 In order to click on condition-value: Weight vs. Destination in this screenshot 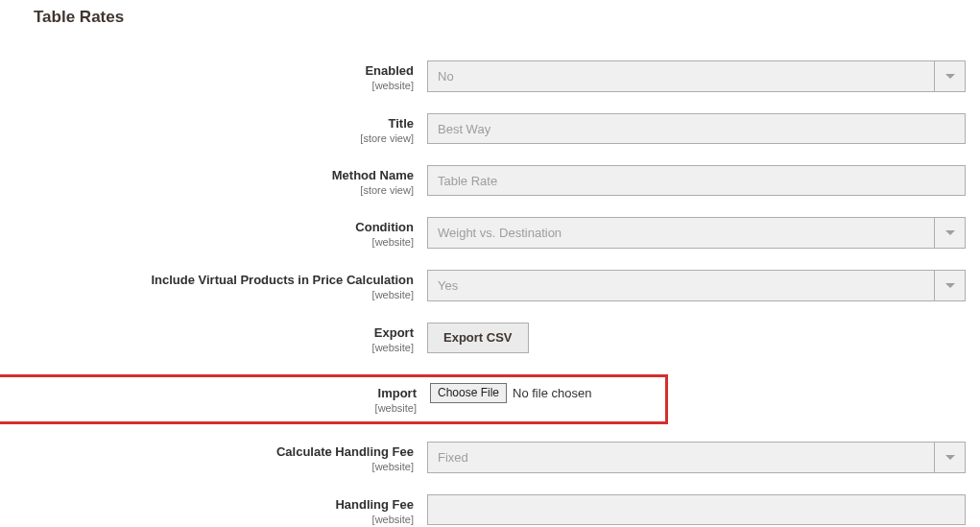, I will do `click(697, 232)`.